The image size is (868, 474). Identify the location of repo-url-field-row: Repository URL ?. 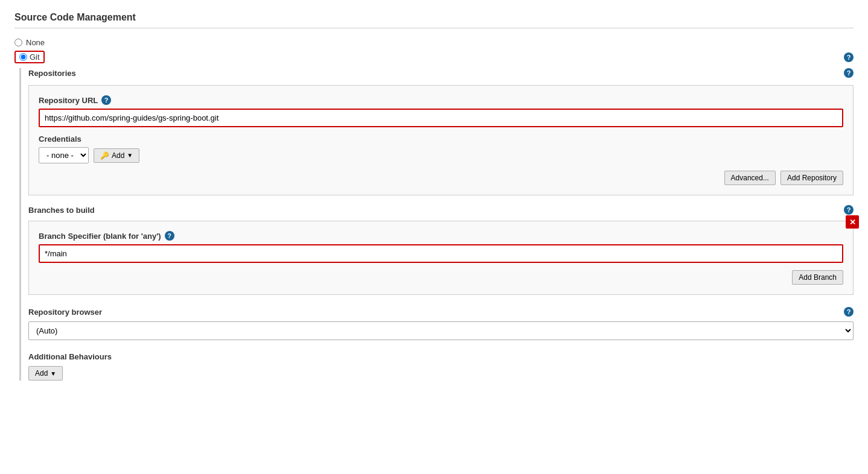
(441, 111).